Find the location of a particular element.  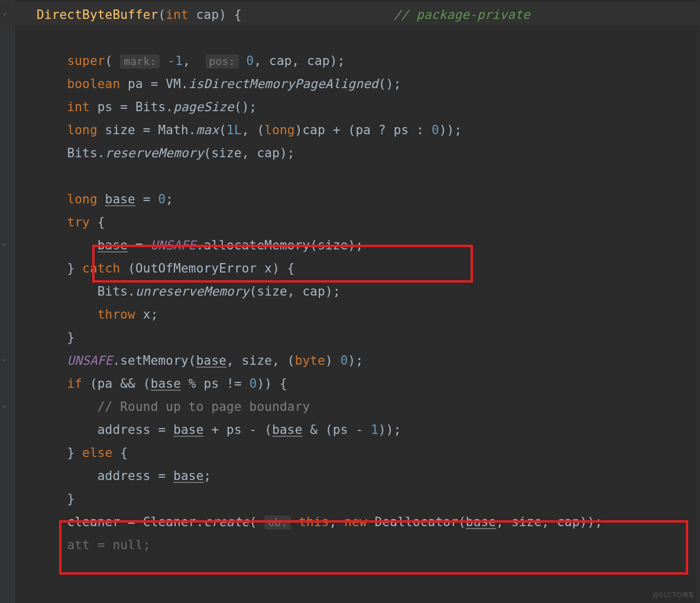

param-hint: pos: is located at coordinates (222, 61).